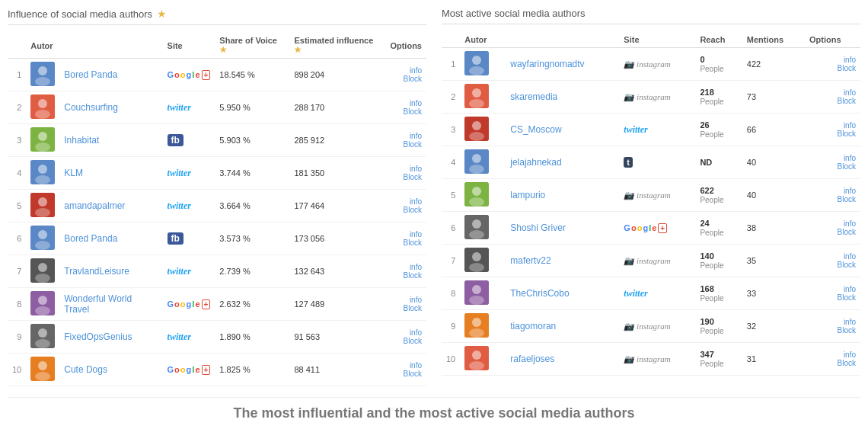 This screenshot has height=445, width=868. I want to click on row-number: 7, so click(17, 271).